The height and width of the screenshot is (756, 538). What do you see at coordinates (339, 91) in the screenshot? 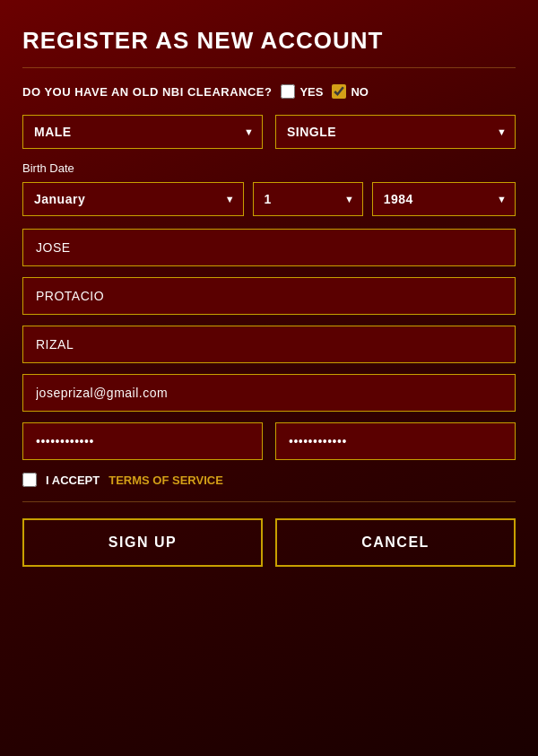
I see `nbi-no-checkbox` at bounding box center [339, 91].